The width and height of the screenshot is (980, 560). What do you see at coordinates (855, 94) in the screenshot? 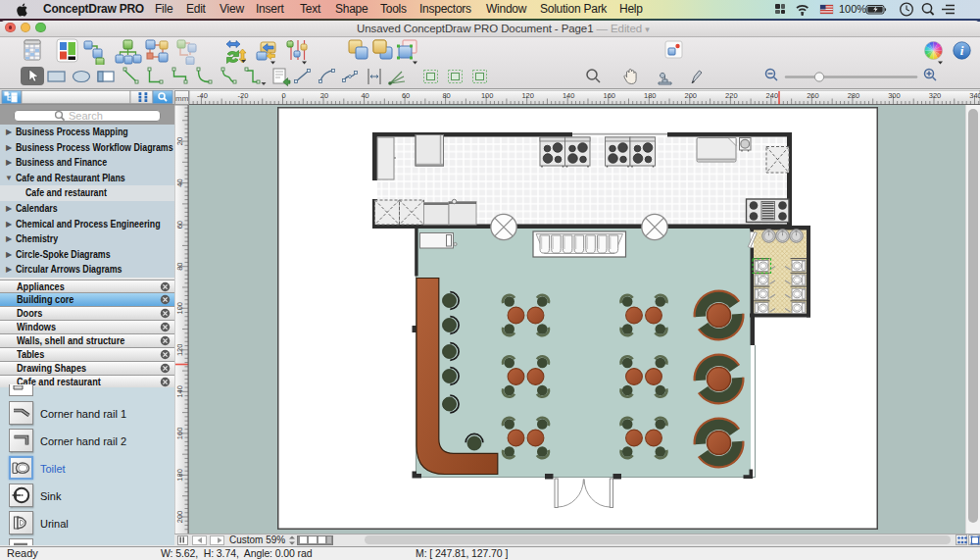
I see `svg-text: 280` at bounding box center [855, 94].